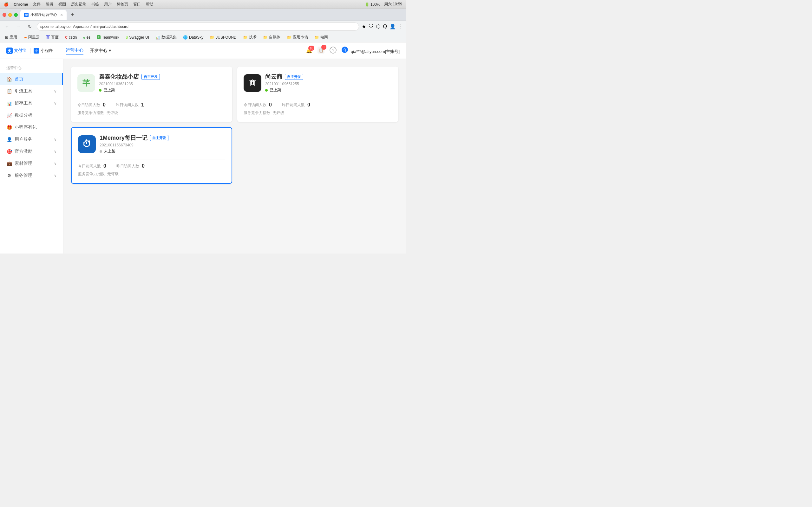 The image size is (812, 507). Describe the element at coordinates (7, 27) in the screenshot. I see `back-button: ←` at that location.